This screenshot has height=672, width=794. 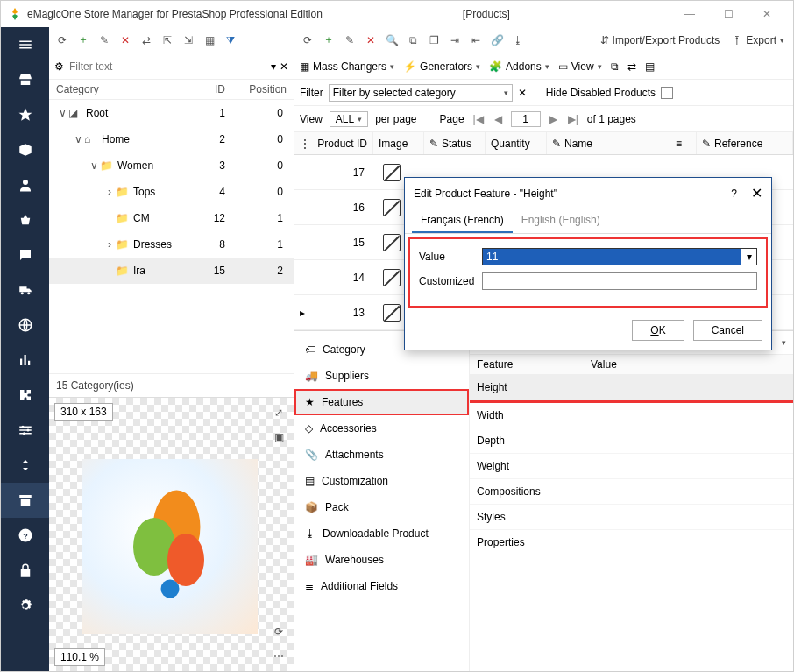 I want to click on category-tree: ∨ ◪ Root 1 0 ∨ ⌂ Home 2 0 ∨ 📁 Women 3 0 …, so click(x=172, y=237).